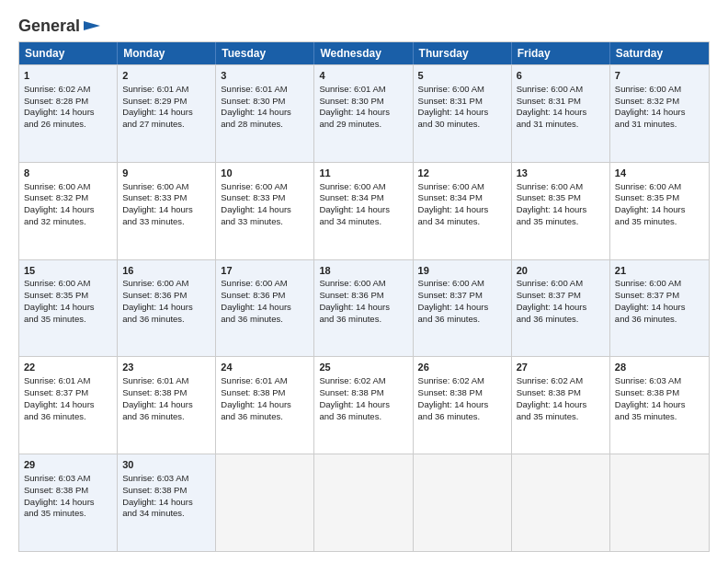 This screenshot has width=728, height=563. I want to click on day-cell-22: 22Sunrise: 6:01 AMSunset: 8:37 PMDayligh…, so click(68, 405).